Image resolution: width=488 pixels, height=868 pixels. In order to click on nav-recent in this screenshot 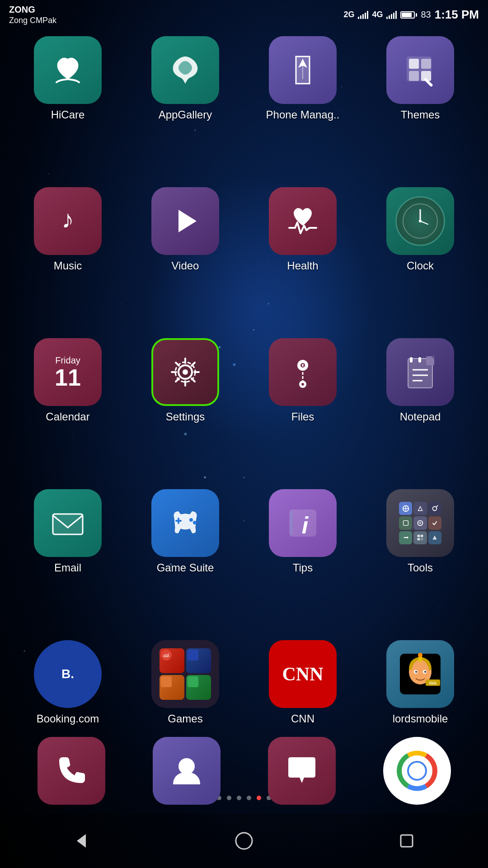, I will do `click(407, 841)`.